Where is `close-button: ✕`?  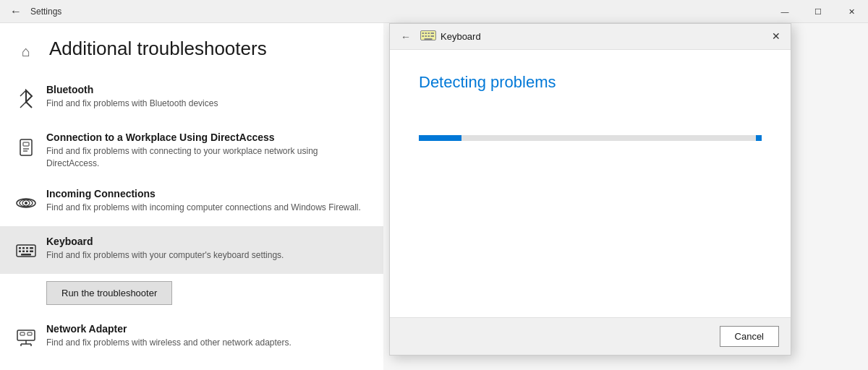
close-button: ✕ is located at coordinates (851, 12).